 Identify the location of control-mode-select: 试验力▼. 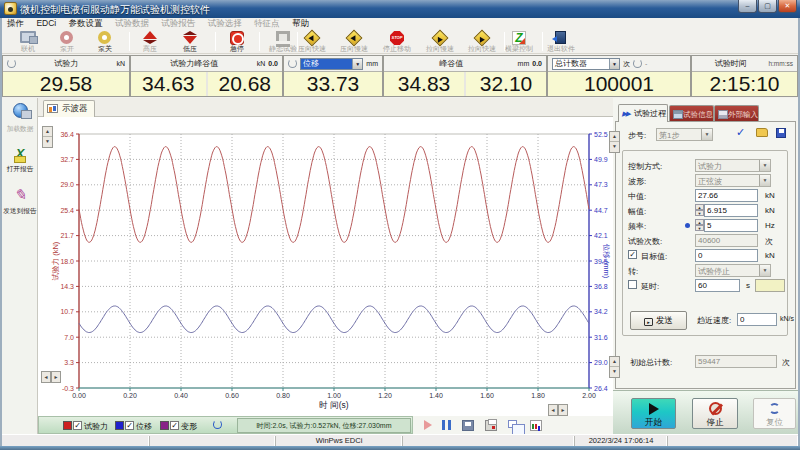
(733, 166).